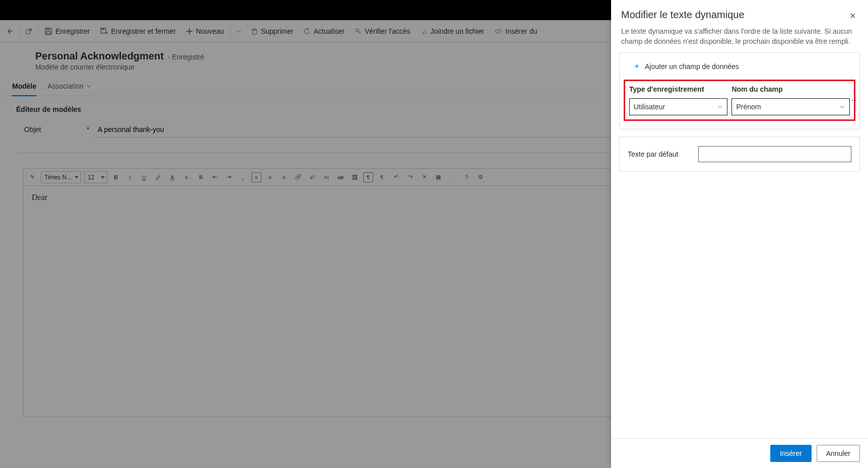 Image resolution: width=868 pixels, height=468 pixels. I want to click on cancel-button: Annuler, so click(838, 453).